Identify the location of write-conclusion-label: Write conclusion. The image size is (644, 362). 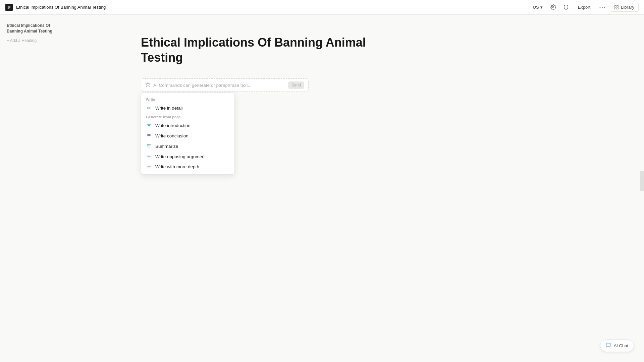
(172, 136).